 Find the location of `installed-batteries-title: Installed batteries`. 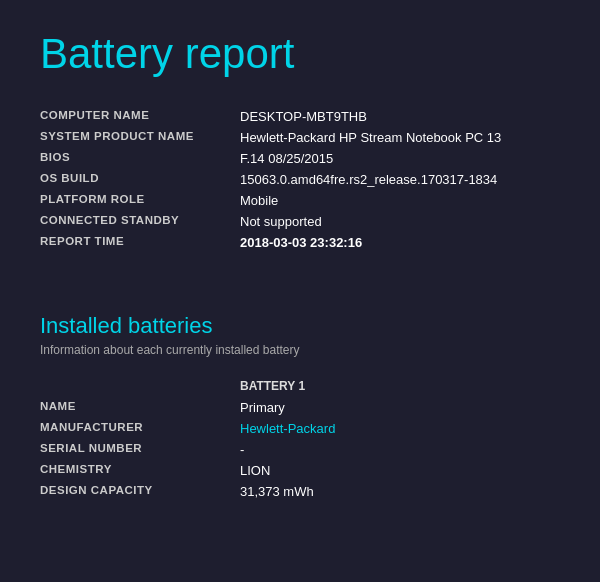

installed-batteries-title: Installed batteries is located at coordinates (300, 326).